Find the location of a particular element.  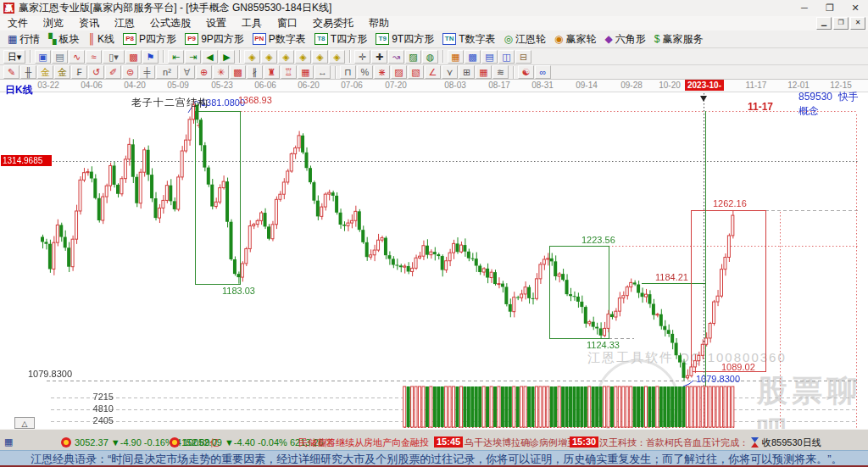

mdi-restore-button: ❐ is located at coordinates (841, 24).